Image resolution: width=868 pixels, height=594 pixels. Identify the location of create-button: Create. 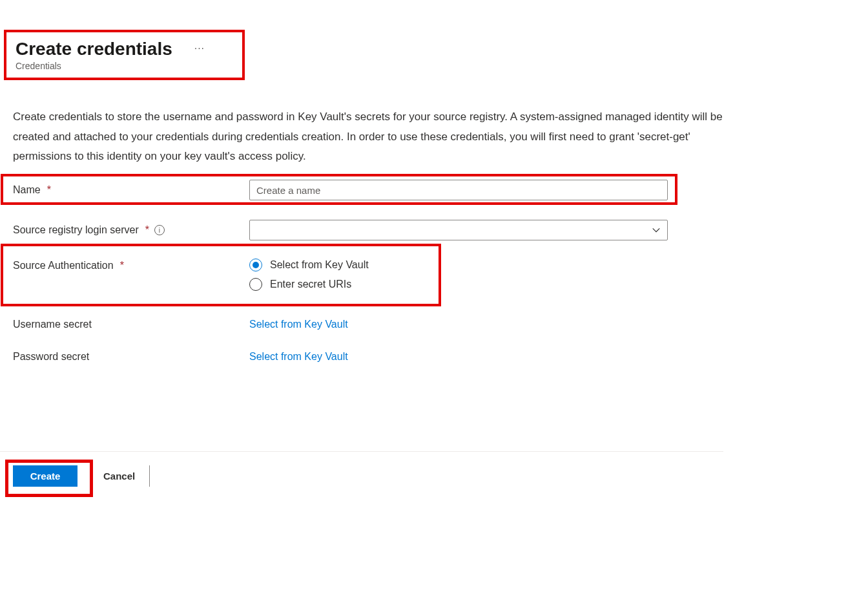
(45, 476).